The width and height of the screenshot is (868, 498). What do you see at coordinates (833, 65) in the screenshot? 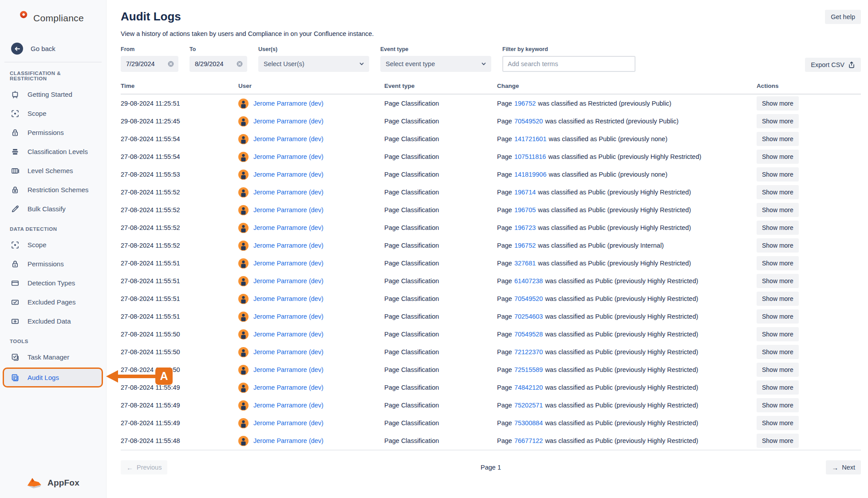
I see `export-csv-button: Export CSV` at bounding box center [833, 65].